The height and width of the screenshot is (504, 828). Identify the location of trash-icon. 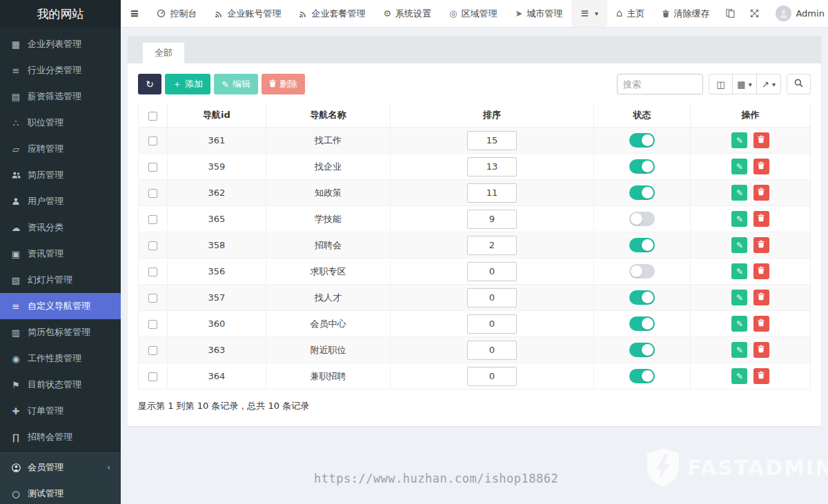
(666, 14).